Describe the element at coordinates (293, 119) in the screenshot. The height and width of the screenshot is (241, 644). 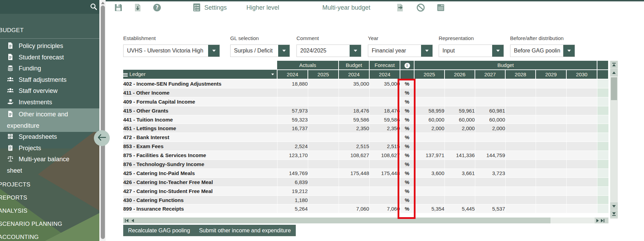
I see `cell-actual-2024: 59,323` at that location.